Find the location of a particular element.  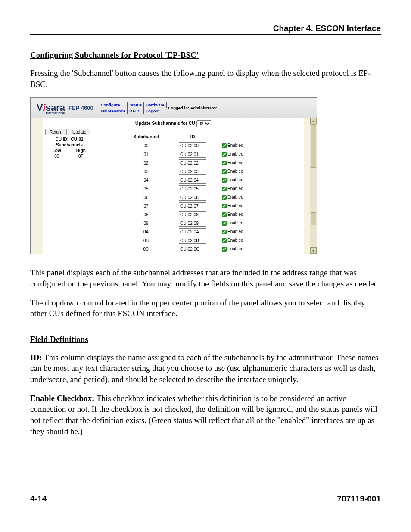

table-row: 09Enabled is located at coordinates (181, 223).